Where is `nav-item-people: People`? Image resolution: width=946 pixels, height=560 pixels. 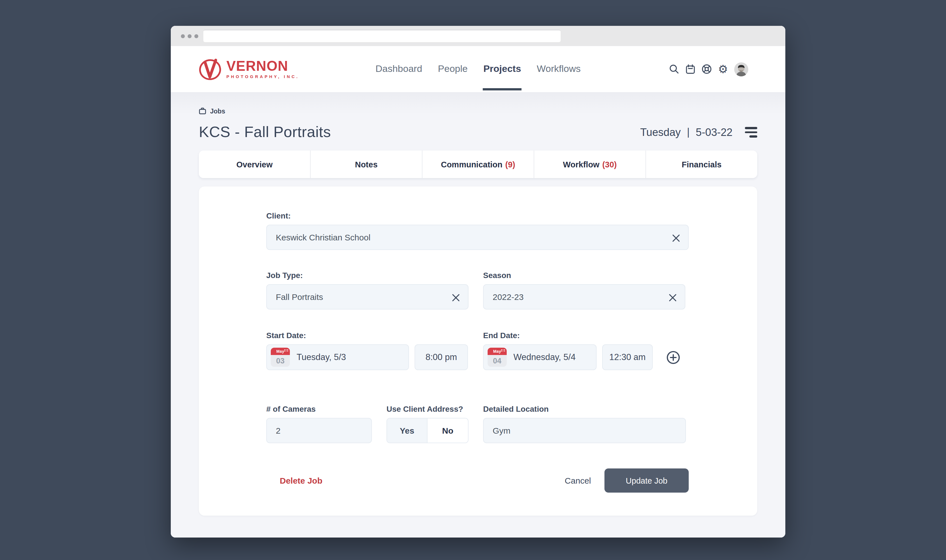
nav-item-people: People is located at coordinates (453, 69).